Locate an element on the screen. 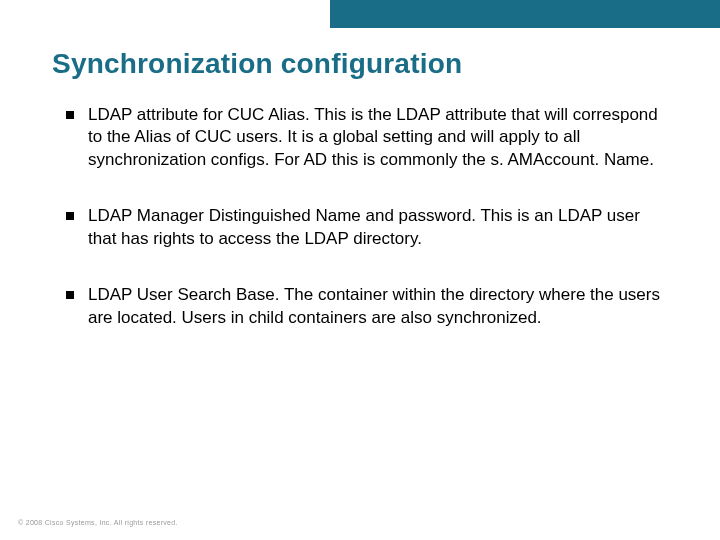 This screenshot has width=720, height=540. list-item: LDAP attribute for CUC Alias. This is th… is located at coordinates (365, 138).